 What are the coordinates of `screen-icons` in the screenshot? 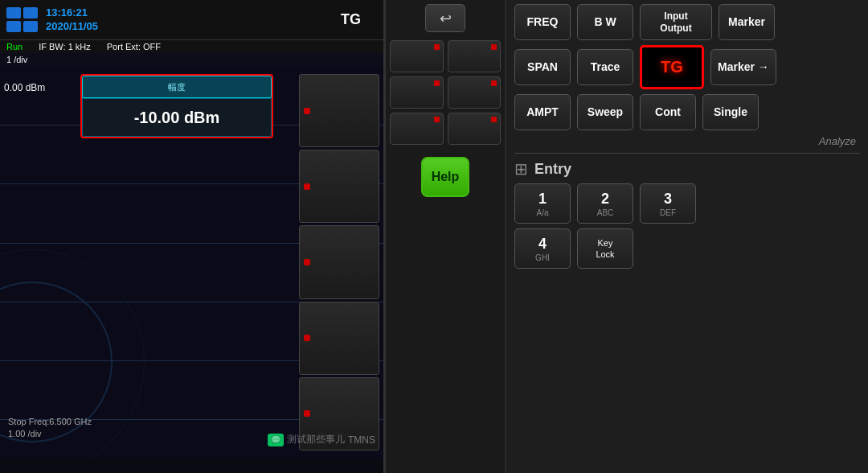 It's located at (23, 19).